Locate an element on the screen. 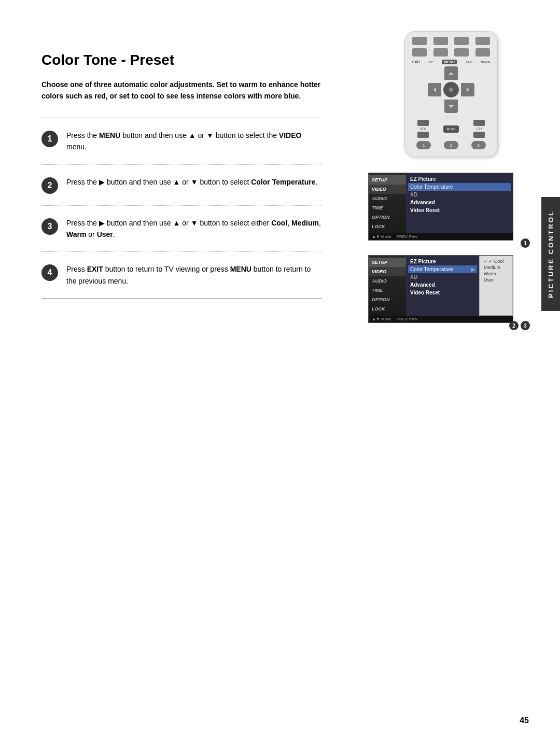 The height and width of the screenshot is (746, 560). remote-body: EXIT CC MENU SAP TIMER is located at coordinates (451, 94).